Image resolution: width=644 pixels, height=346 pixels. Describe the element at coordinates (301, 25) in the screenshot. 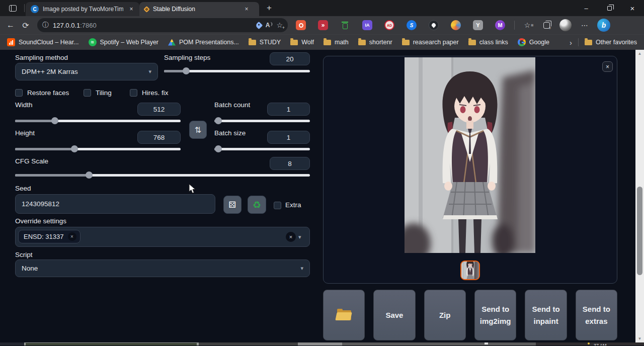

I see `extension-o-icon` at that location.